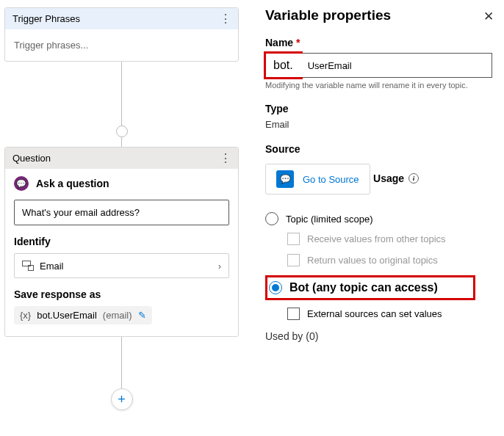 The height and width of the screenshot is (436, 504). I want to click on used-by-label: Used by (0), so click(379, 336).